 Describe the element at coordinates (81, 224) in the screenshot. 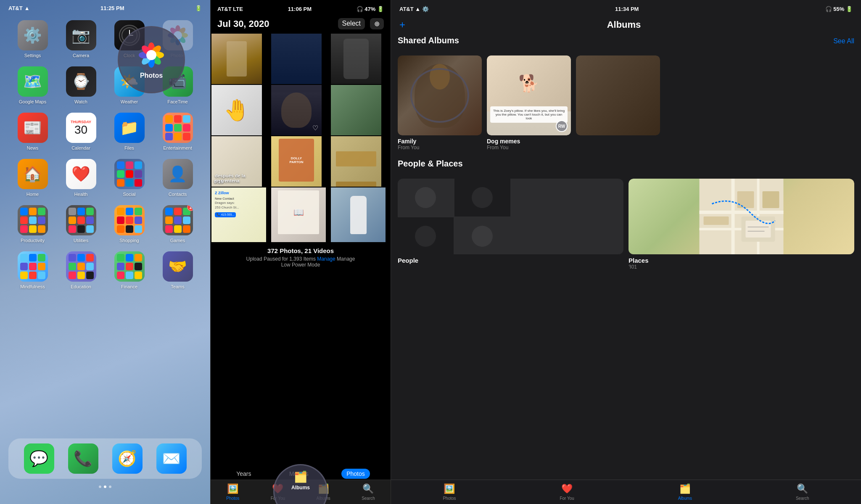

I see `app-utilities: Utilities` at that location.